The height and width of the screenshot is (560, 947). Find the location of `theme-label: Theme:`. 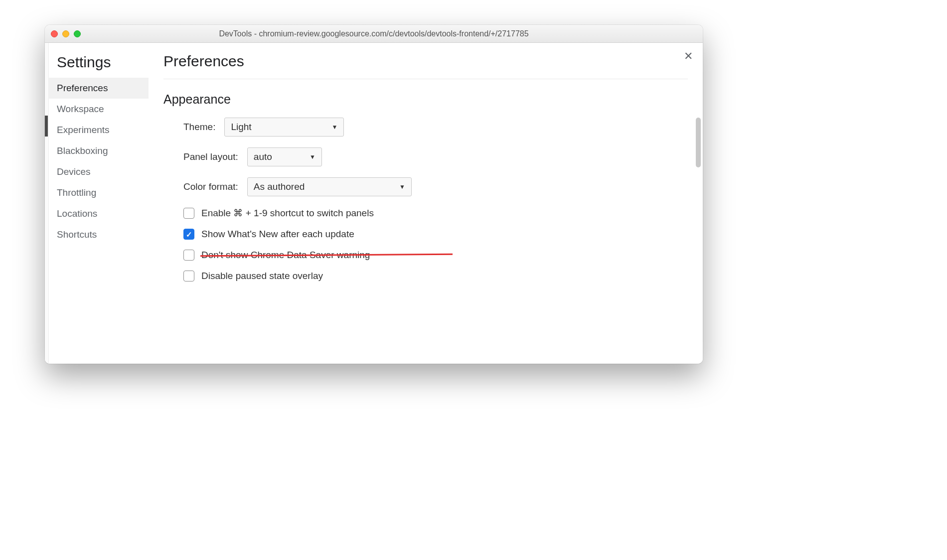

theme-label: Theme: is located at coordinates (199, 127).